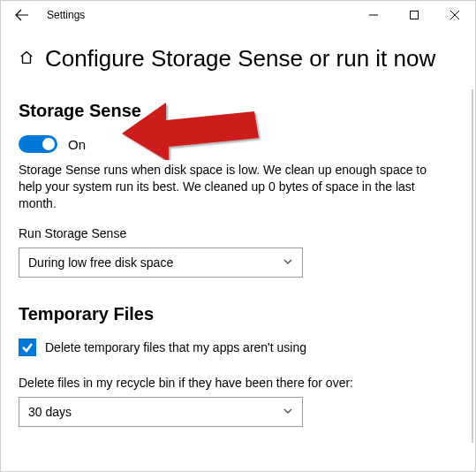 This screenshot has width=476, height=472. Describe the element at coordinates (374, 15) in the screenshot. I see `minimize-icon` at that location.